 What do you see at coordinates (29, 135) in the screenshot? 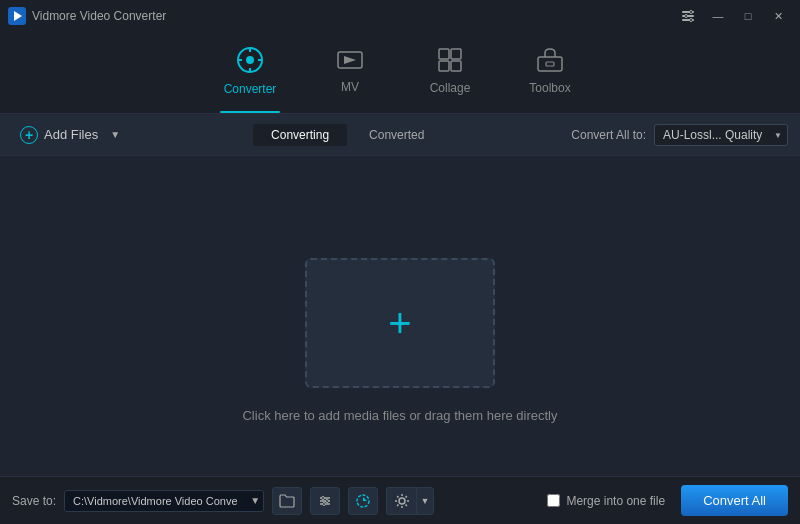
I see `plus-circle-icon: +` at bounding box center [29, 135].